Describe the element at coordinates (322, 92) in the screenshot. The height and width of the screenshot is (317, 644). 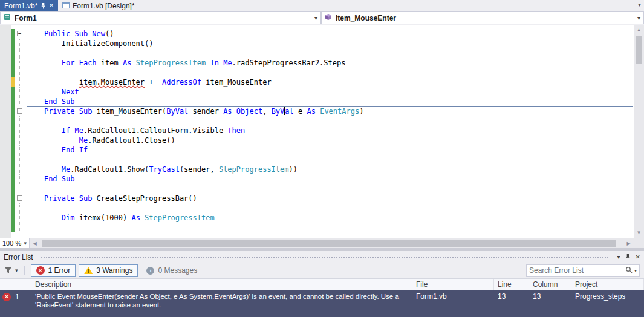
I see `code-line: Next` at that location.